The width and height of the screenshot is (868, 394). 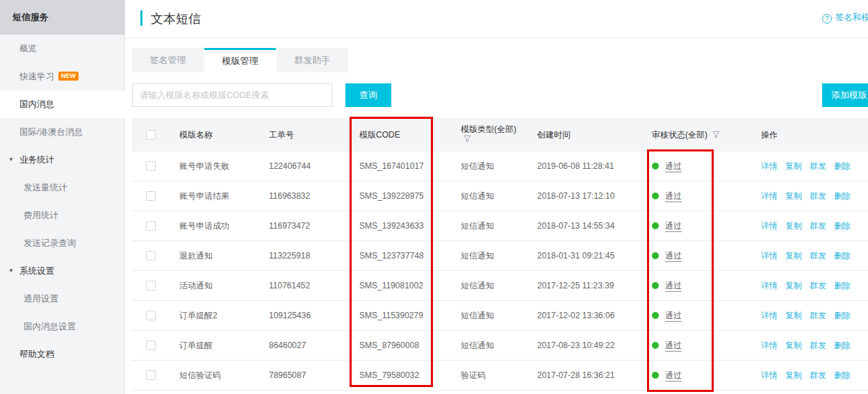 What do you see at coordinates (240, 60) in the screenshot?
I see `tab-template-management: 模版管理` at bounding box center [240, 60].